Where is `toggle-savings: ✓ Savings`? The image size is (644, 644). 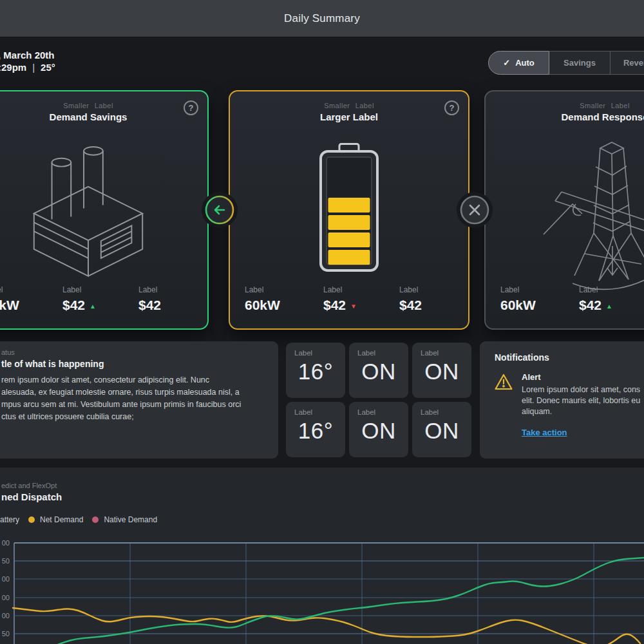 toggle-savings: ✓ Savings is located at coordinates (580, 63).